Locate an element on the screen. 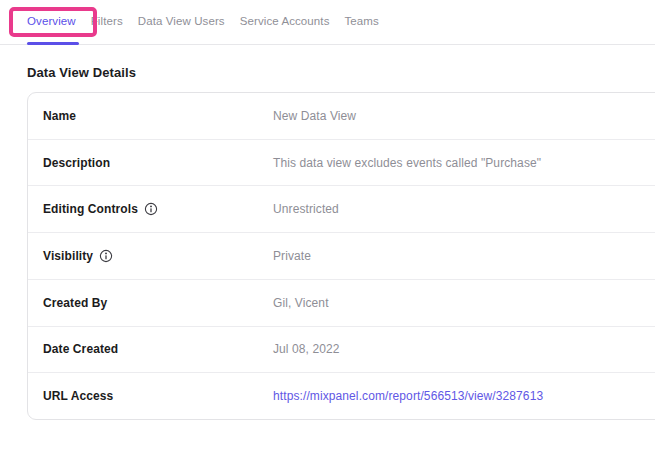  tab-data-view-users: Data View Users is located at coordinates (182, 21).